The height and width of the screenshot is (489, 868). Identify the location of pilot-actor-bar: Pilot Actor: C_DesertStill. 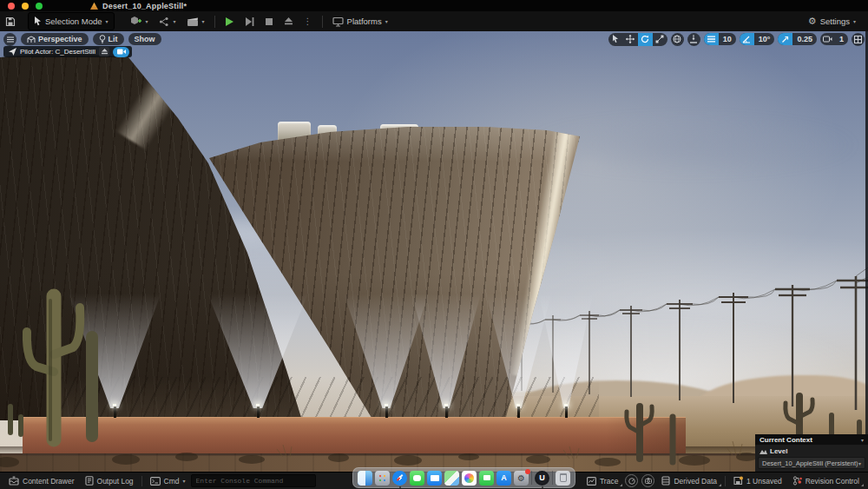
(68, 52).